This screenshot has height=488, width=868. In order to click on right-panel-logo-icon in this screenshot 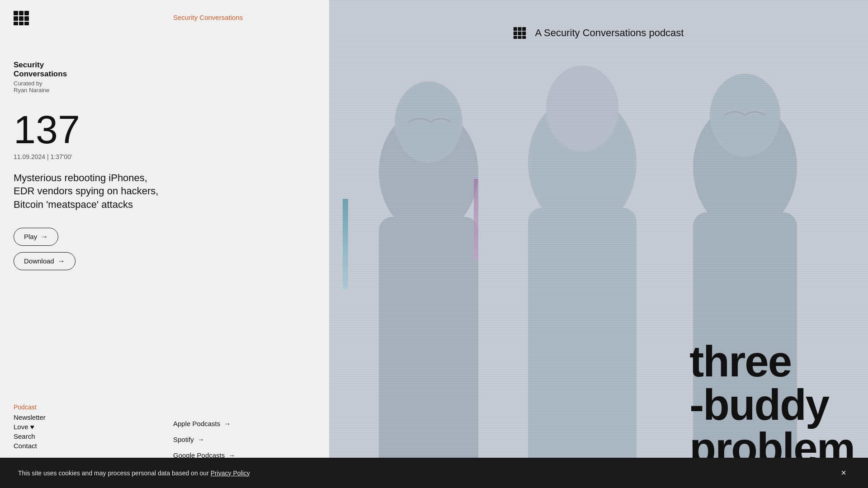, I will do `click(522, 33)`.